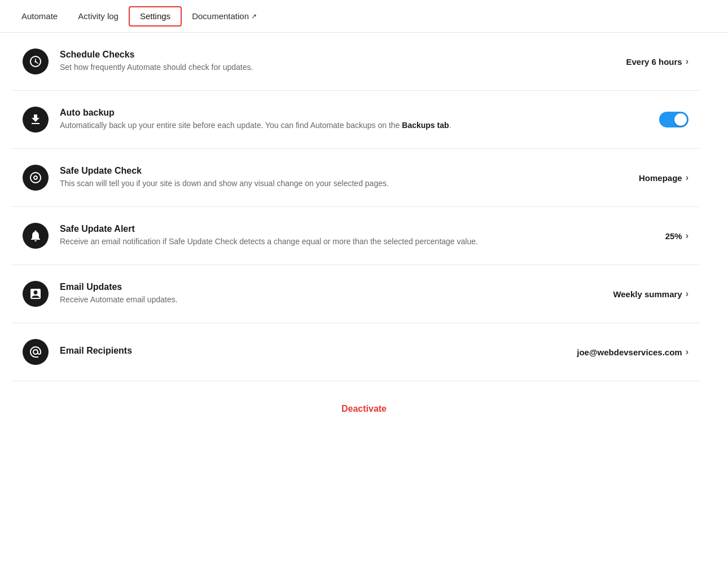 This screenshot has height=577, width=728. Describe the element at coordinates (36, 178) in the screenshot. I see `safe-update-check-icon` at that location.